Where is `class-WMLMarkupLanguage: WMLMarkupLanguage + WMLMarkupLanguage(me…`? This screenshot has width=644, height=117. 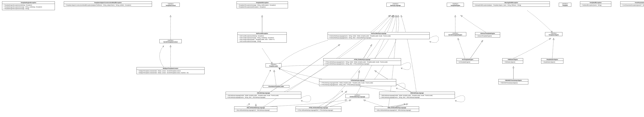 class-WMLMarkupLanguage: WMLMarkupLanguage + WMLMarkupLanguage(me… is located at coordinates (417, 95).